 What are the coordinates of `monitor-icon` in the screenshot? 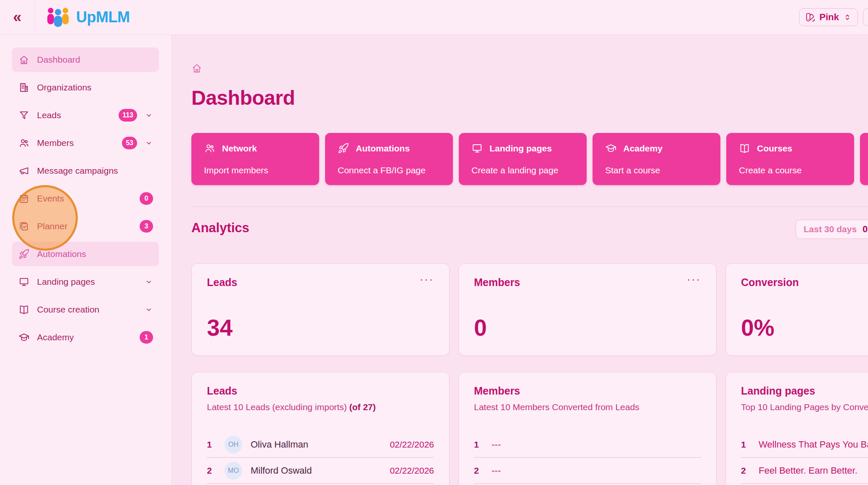 It's located at (24, 282).